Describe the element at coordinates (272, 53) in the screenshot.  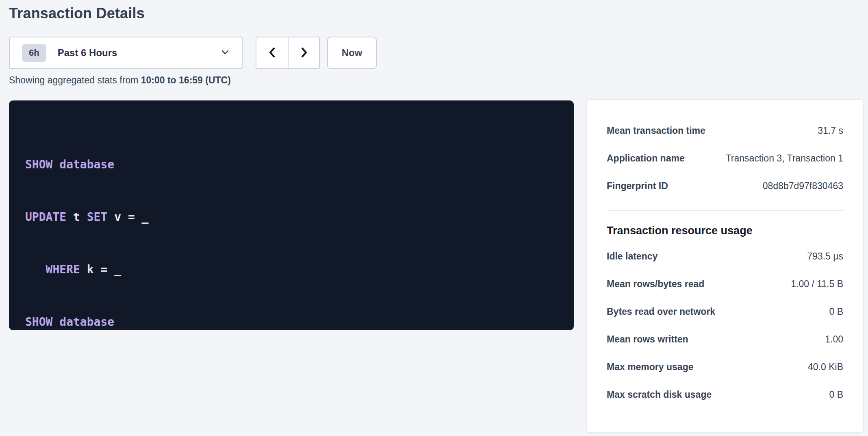
I see `chevron-left-icon` at that location.